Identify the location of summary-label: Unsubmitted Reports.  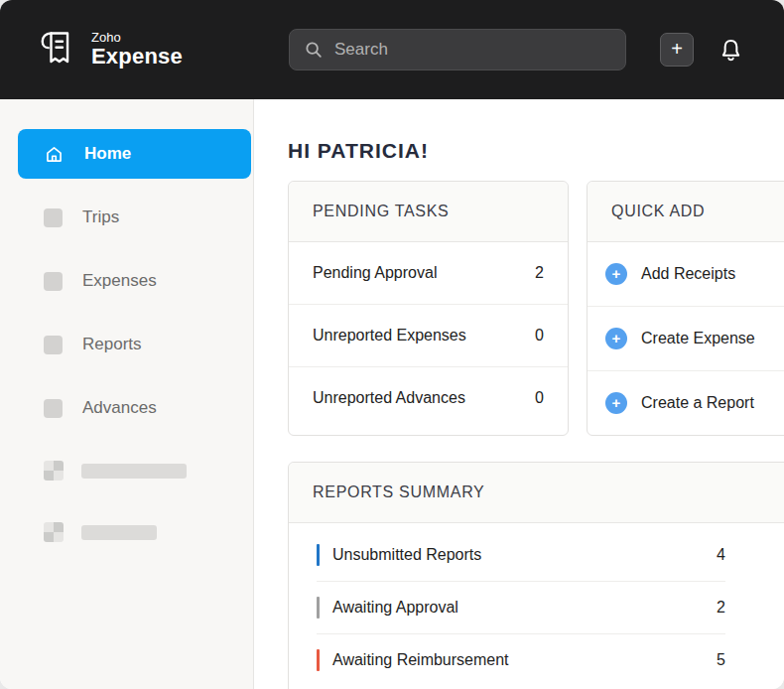
(524, 555).